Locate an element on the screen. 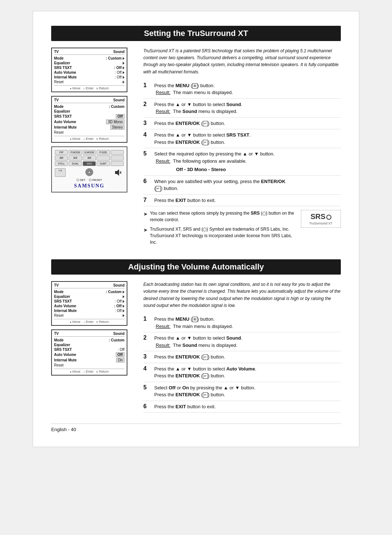  blank2 is located at coordinates (103, 158).